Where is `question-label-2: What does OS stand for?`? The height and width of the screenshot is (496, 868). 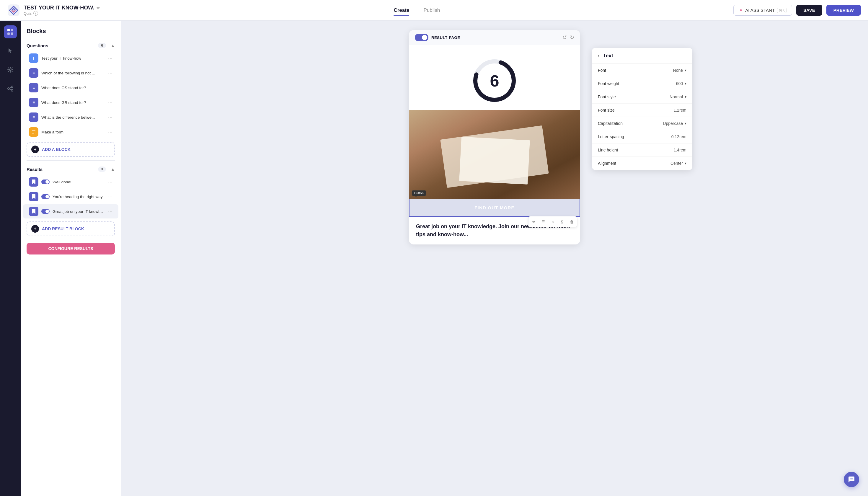 question-label-2: What does OS stand for? is located at coordinates (73, 88).